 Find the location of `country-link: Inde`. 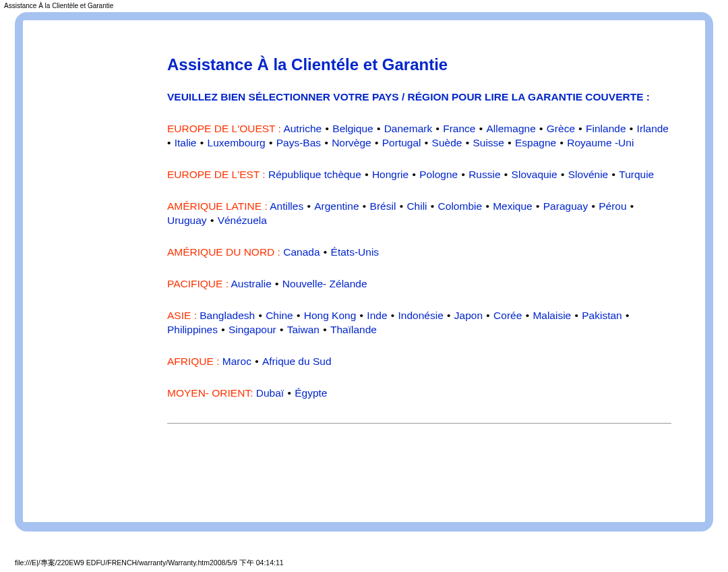

country-link: Inde is located at coordinates (377, 316).